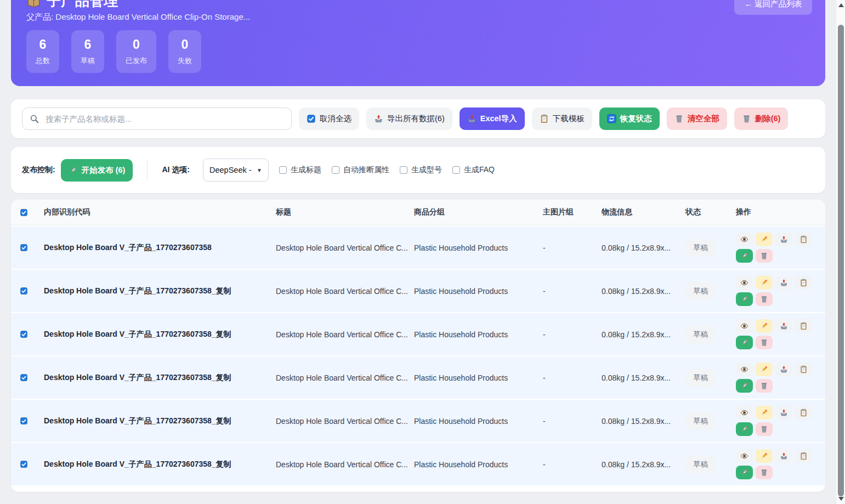  Describe the element at coordinates (637, 335) in the screenshot. I see `row-logistics-info: 0.08kg / 15.2x8.9x...` at that location.